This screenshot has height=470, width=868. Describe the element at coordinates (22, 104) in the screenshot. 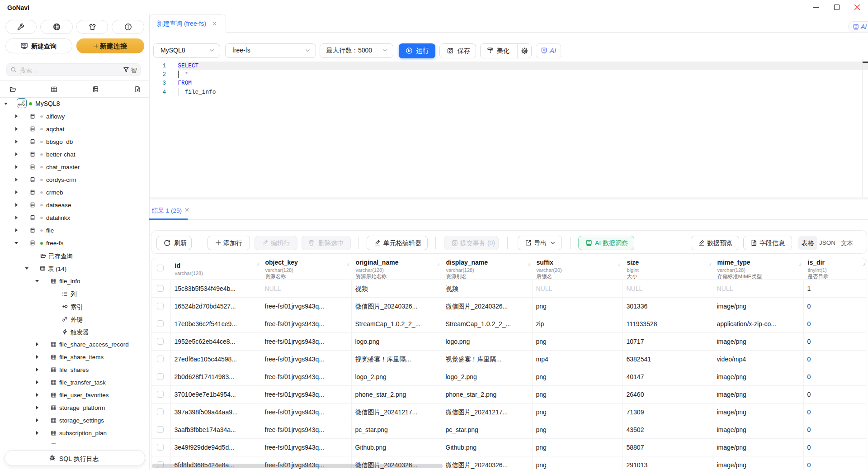

I see `svg-text: MySQL` at that location.